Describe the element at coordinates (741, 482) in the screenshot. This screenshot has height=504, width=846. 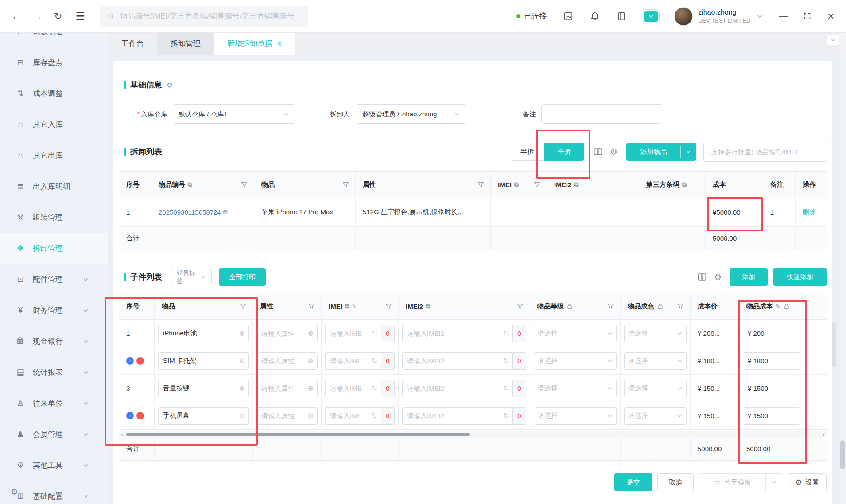
I see `print-template-button: 暂无模板` at that location.